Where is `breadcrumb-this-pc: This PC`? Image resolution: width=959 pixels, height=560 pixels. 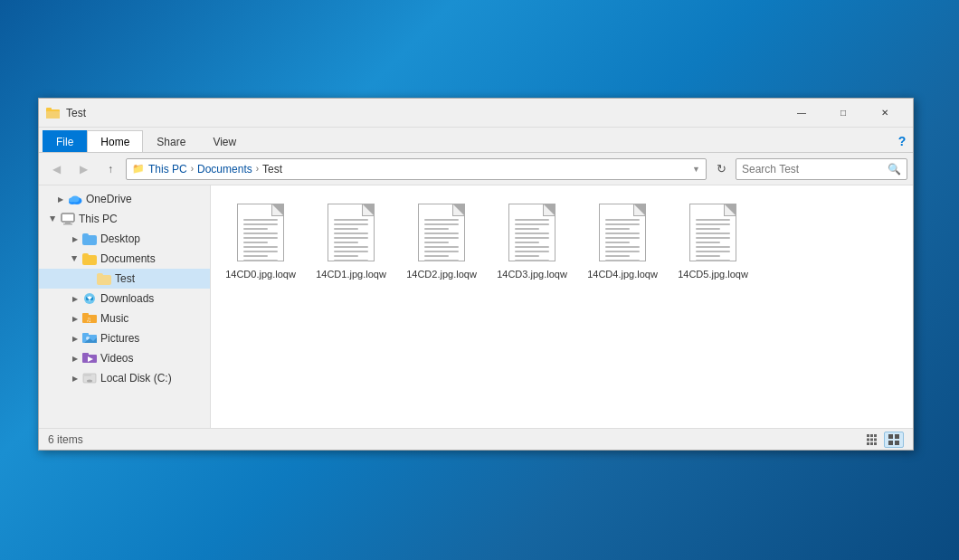 breadcrumb-this-pc: This PC is located at coordinates (168, 169).